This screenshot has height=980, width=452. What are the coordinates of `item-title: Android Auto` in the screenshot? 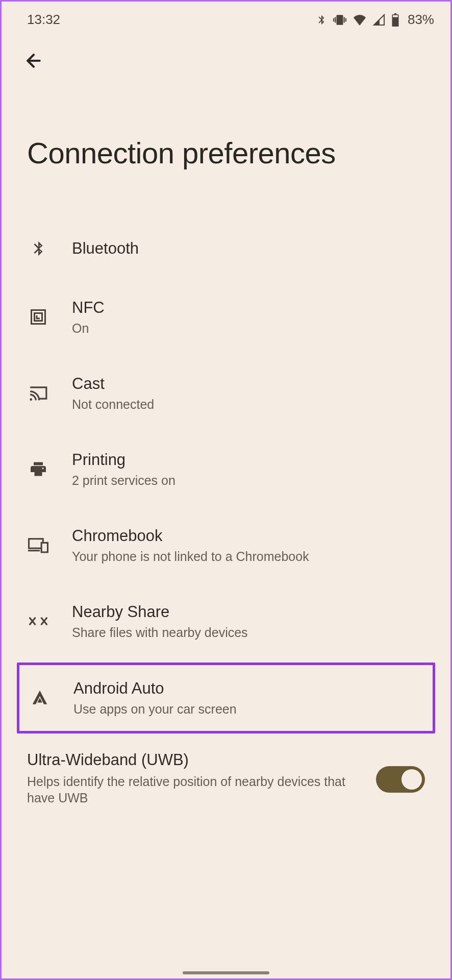 It's located at (248, 689).